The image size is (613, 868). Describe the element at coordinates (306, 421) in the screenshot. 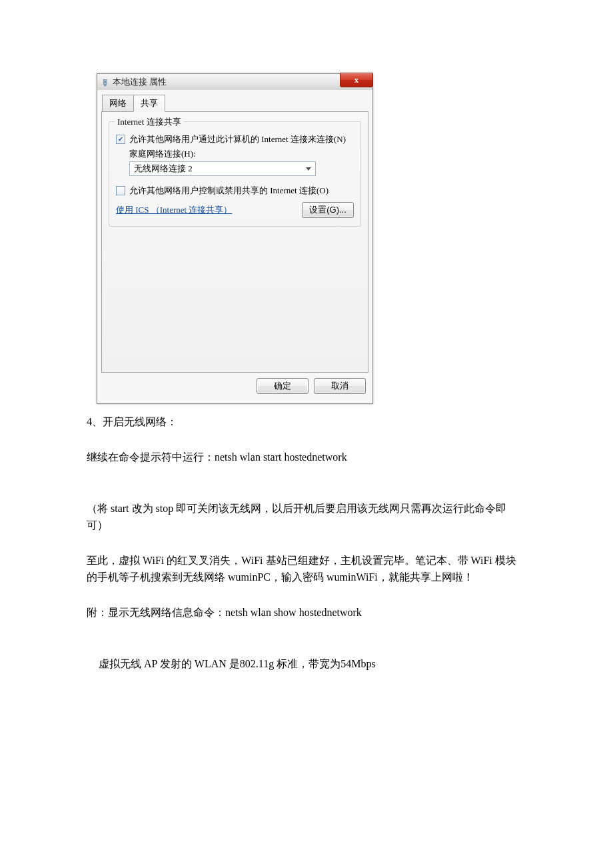

I see `step-heading: 4、开启无线网络：` at that location.